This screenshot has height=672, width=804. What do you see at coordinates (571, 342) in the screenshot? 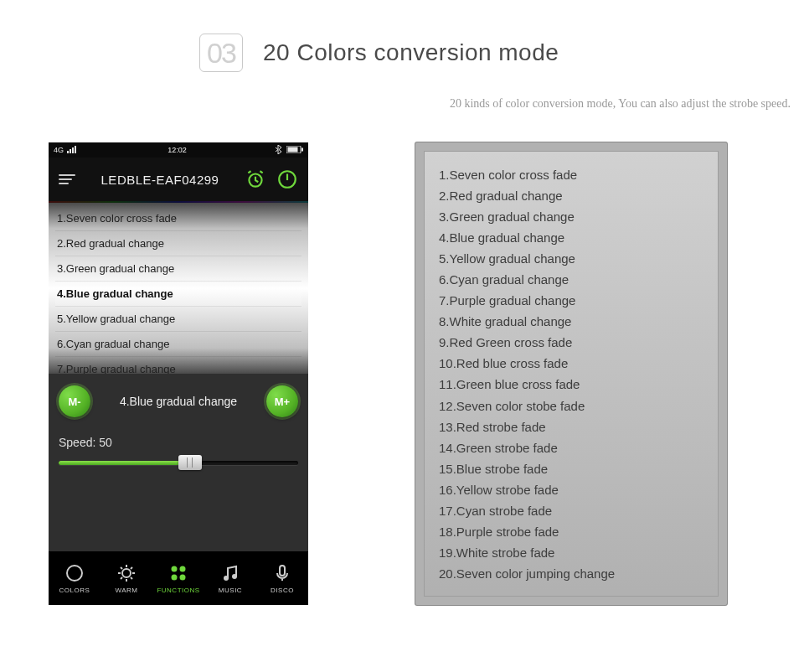
I see `list-item: 9.Red Green cross fade` at bounding box center [571, 342].